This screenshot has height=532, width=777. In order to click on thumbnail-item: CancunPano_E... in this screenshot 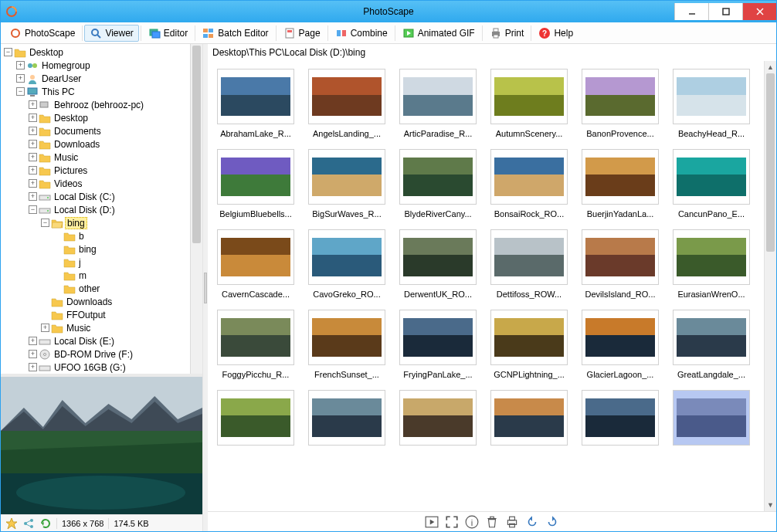, I will do `click(711, 184)`.